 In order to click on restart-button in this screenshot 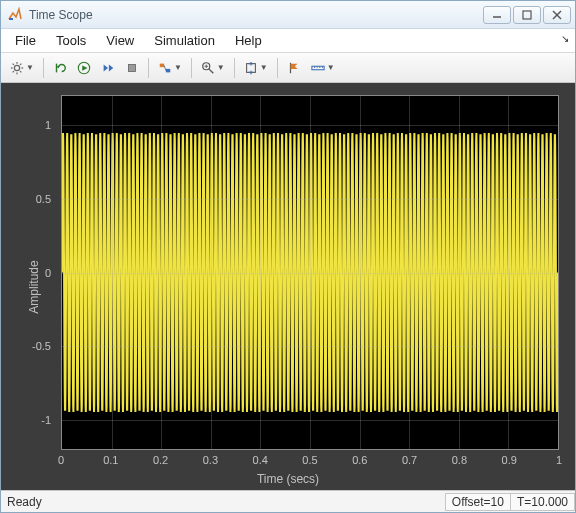, I will do `click(60, 68)`.